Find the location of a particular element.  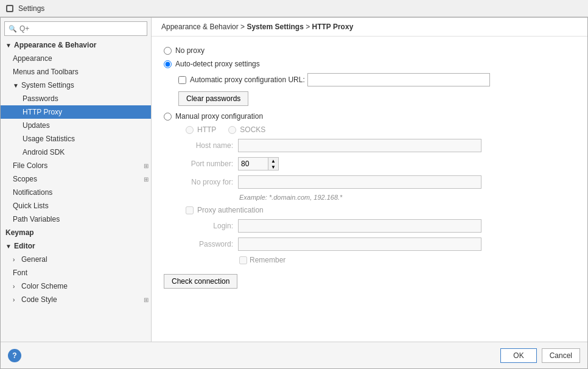

sidebar-item-menus-toolbars: Menus and Toolbars is located at coordinates (75, 72).